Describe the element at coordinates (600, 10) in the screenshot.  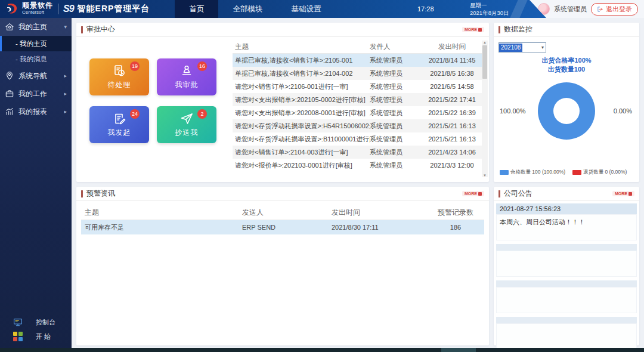
I see `exit-icon` at that location.